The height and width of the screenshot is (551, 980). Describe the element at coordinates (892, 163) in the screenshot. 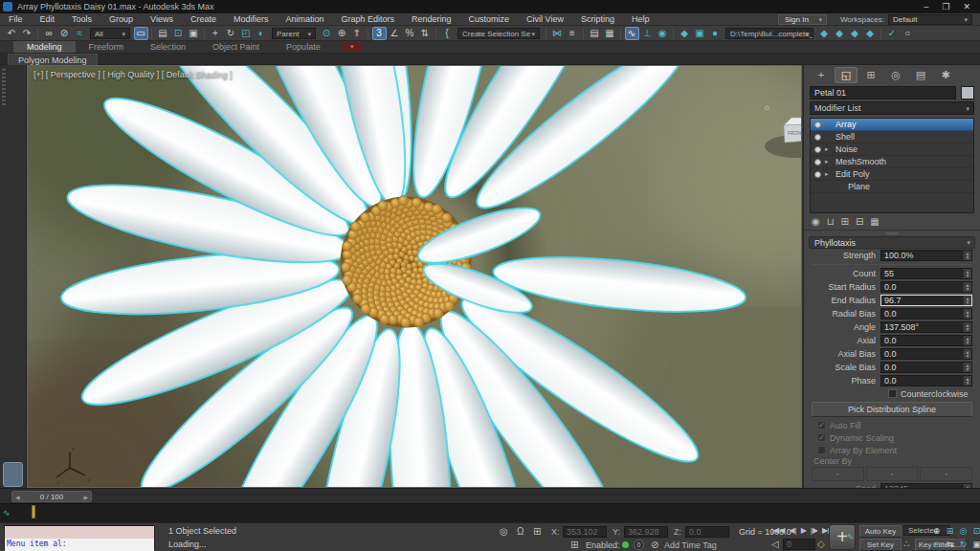

I see `stack-item-meshsmooth: ▸MeshSmooth` at that location.